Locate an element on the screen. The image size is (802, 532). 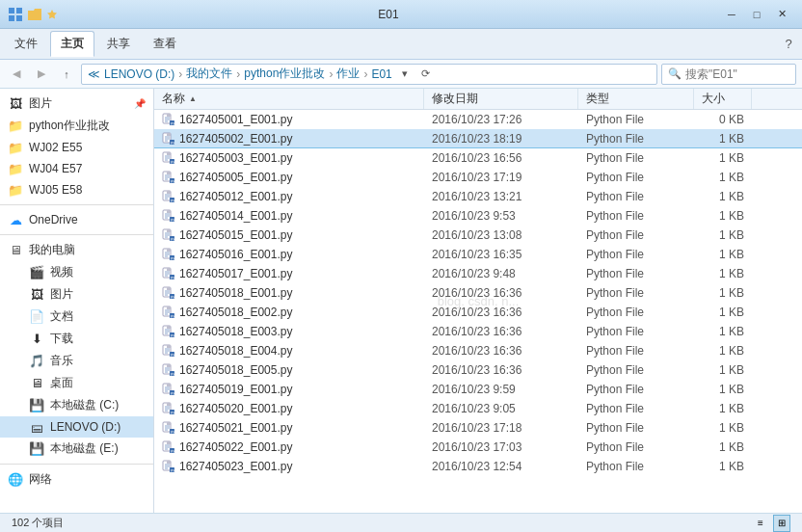
sidebar-item-pictures: 🖼 图片 📌 is located at coordinates (77, 104).